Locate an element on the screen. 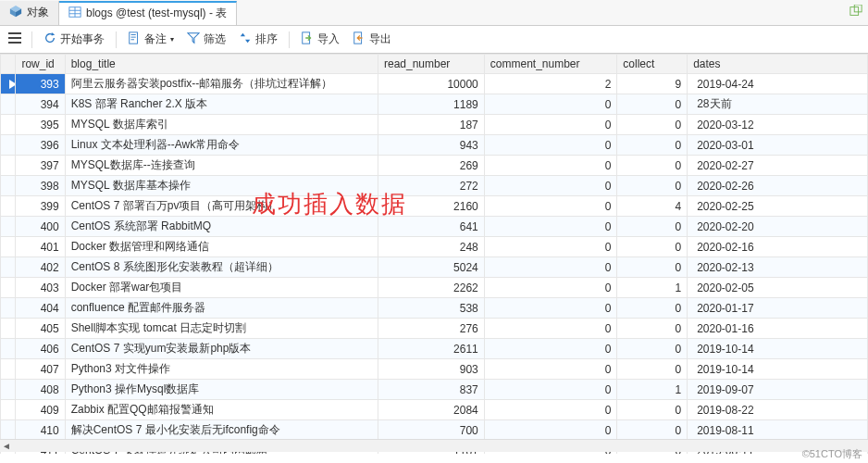 The image size is (868, 463). cell-row-id: 400 is located at coordinates (41, 227).